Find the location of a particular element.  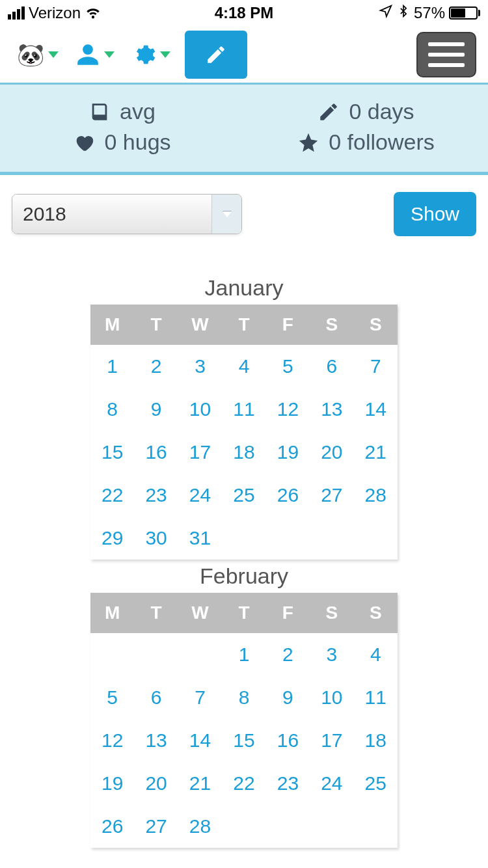

weekday-header: W is located at coordinates (200, 325).